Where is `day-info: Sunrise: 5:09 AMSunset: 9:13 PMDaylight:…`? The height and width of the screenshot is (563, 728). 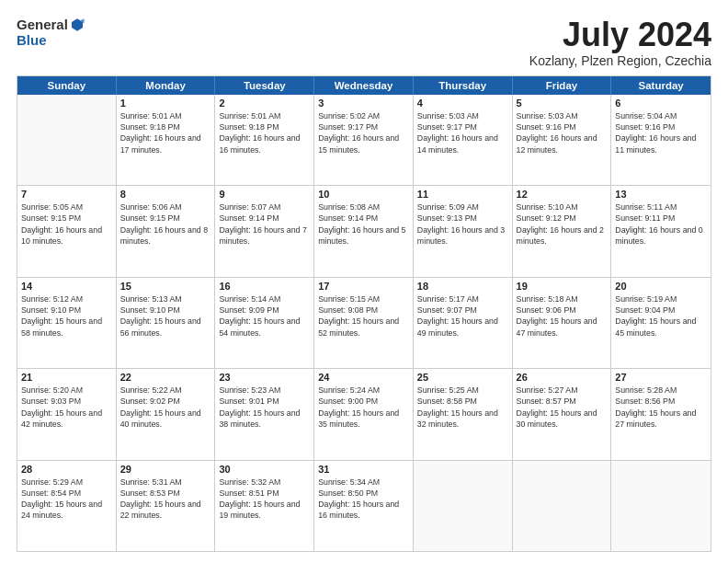
day-info: Sunrise: 5:09 AMSunset: 9:13 PMDaylight:… is located at coordinates (463, 224).